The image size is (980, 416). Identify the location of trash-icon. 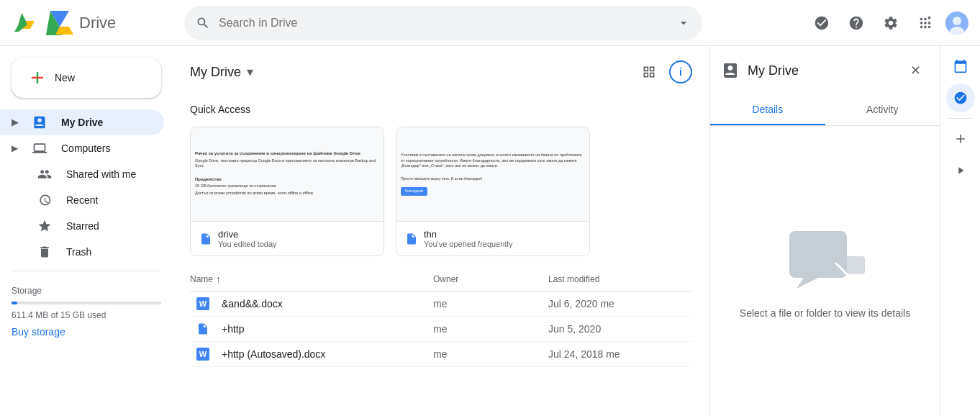
(46, 252).